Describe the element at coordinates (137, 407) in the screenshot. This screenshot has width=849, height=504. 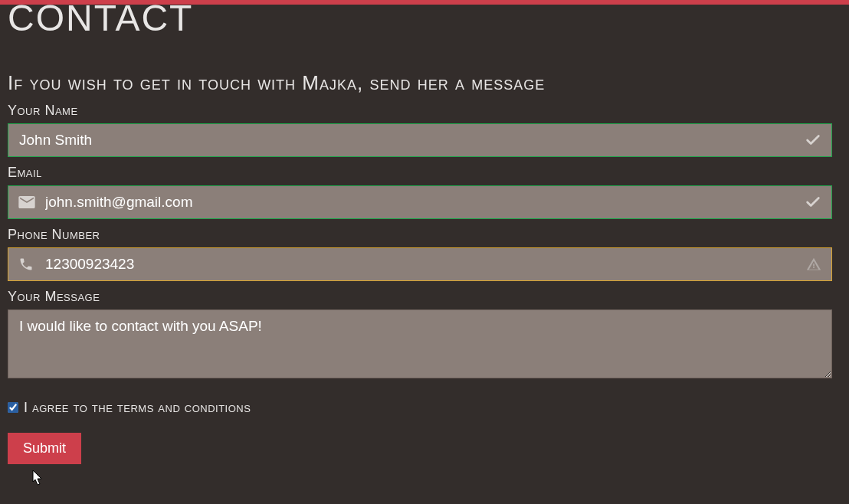
I see `terms-label: I agree to the terms and conditions` at that location.